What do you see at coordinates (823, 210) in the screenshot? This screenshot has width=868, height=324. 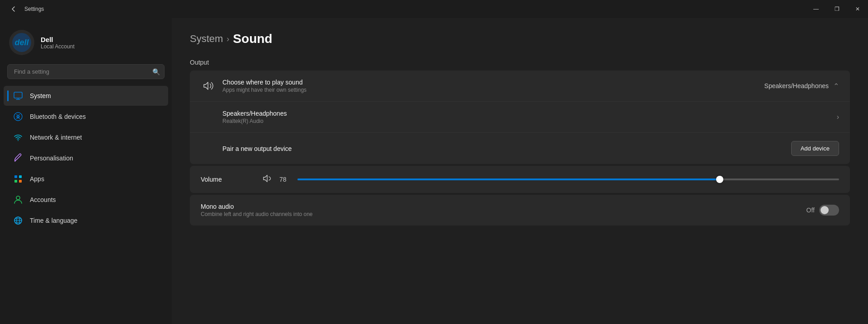 I see `mono-audio-right: Off` at bounding box center [823, 210].